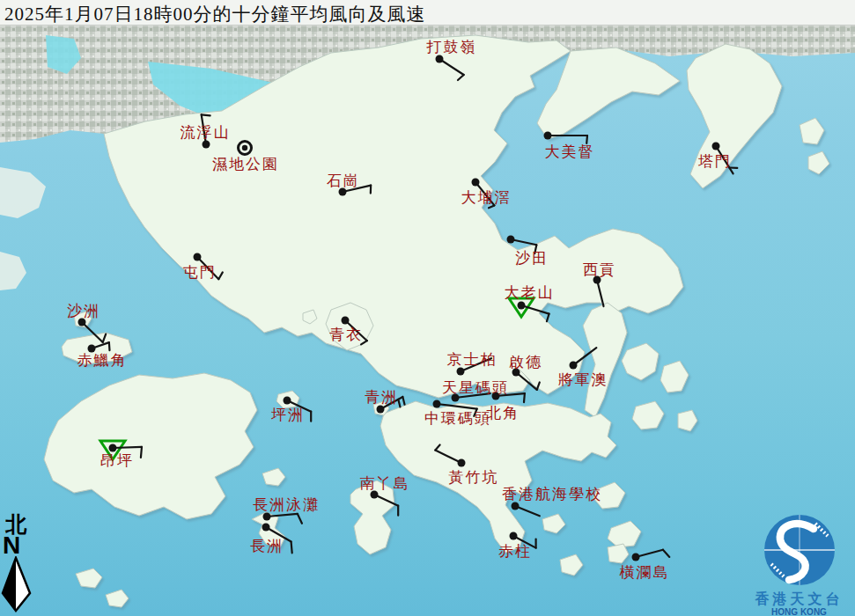 The width and height of the screenshot is (855, 616). What do you see at coordinates (600, 269) in the screenshot?
I see `station-label-sai-kung: 西貢` at bounding box center [600, 269].